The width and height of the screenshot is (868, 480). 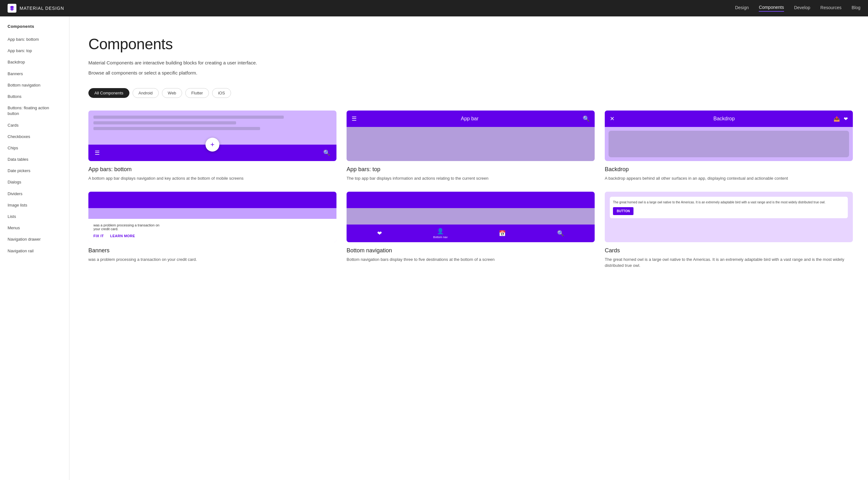 What do you see at coordinates (34, 74) in the screenshot?
I see `sidebar-item-banners: Banners` at bounding box center [34, 74].